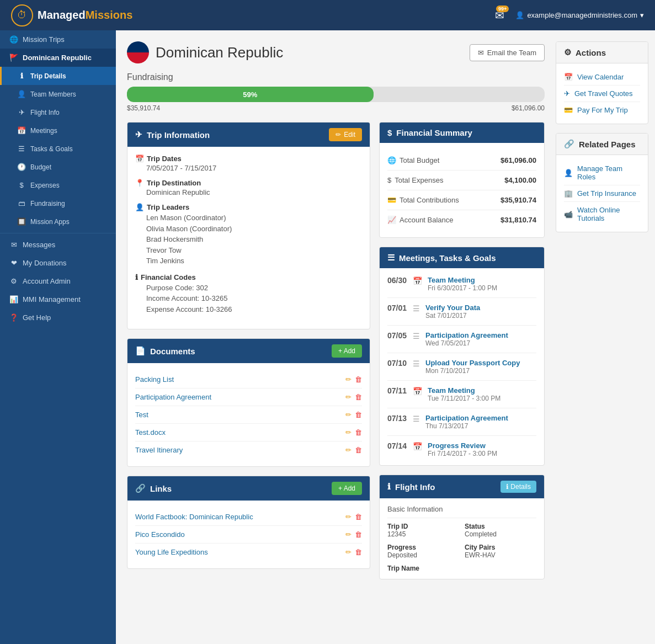  What do you see at coordinates (58, 281) in the screenshot?
I see `sidebar-item-account-admin: ⚙ Account Admin` at bounding box center [58, 281].